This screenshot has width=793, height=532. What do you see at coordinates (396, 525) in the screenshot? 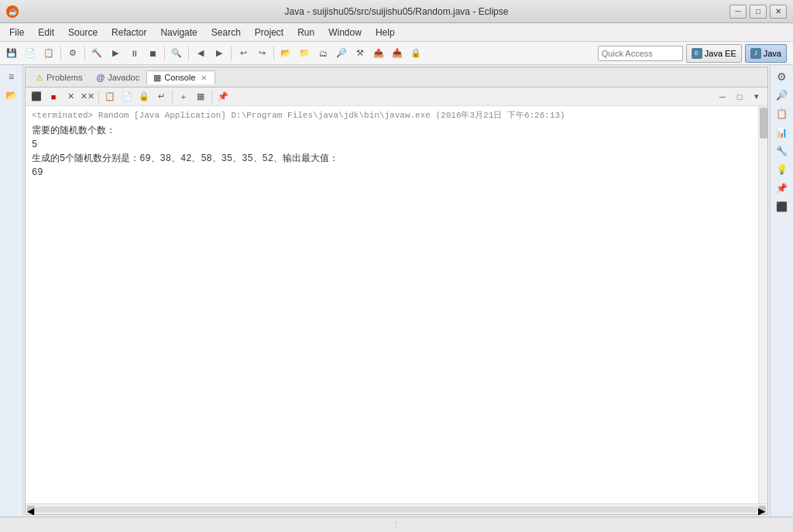
I see `status-dots: ⋮` at bounding box center [396, 525].